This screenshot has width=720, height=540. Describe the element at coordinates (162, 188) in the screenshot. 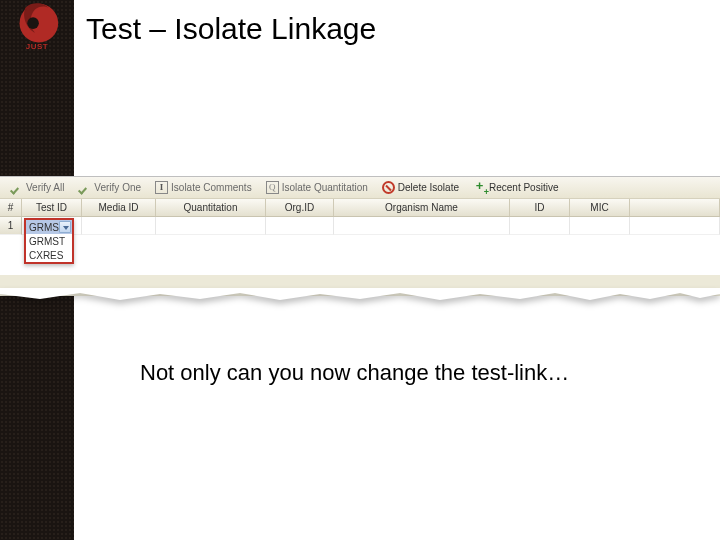

I see `i-icon: I` at that location.